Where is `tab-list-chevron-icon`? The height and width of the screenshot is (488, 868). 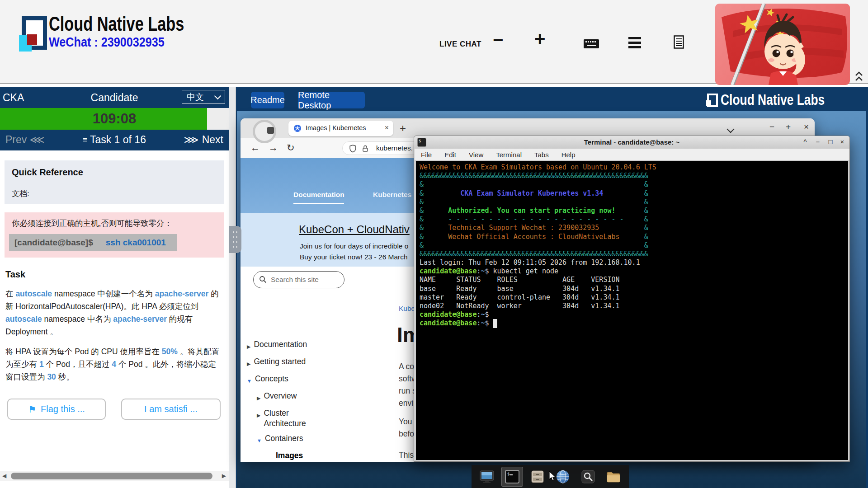
tab-list-chevron-icon is located at coordinates (731, 129).